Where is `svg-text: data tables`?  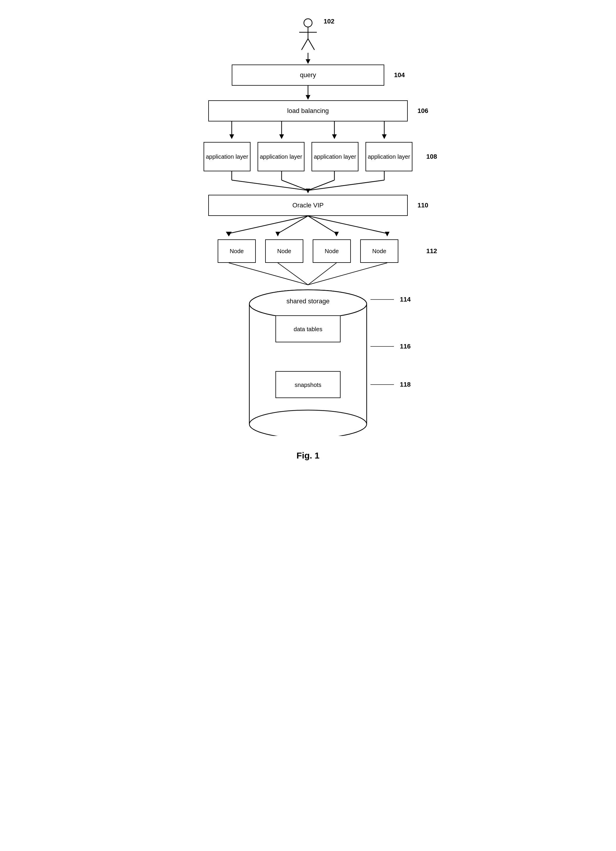 svg-text: data tables is located at coordinates (308, 329).